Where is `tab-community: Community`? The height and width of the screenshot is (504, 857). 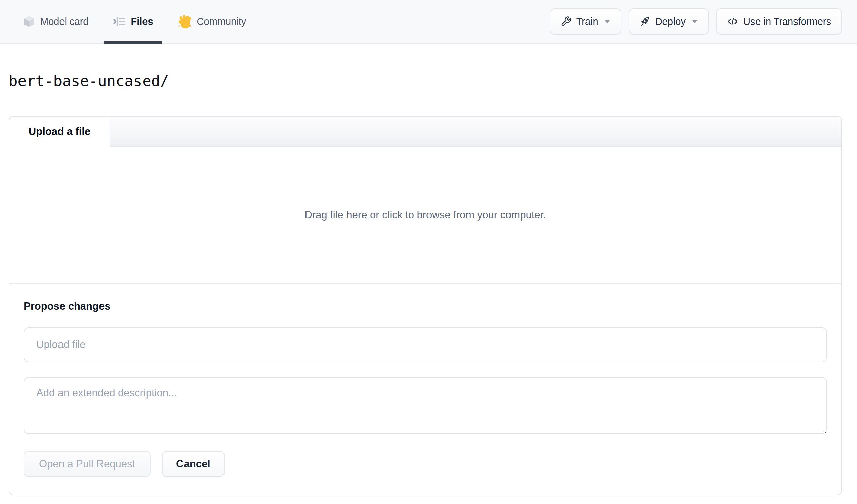
tab-community: Community is located at coordinates (212, 21).